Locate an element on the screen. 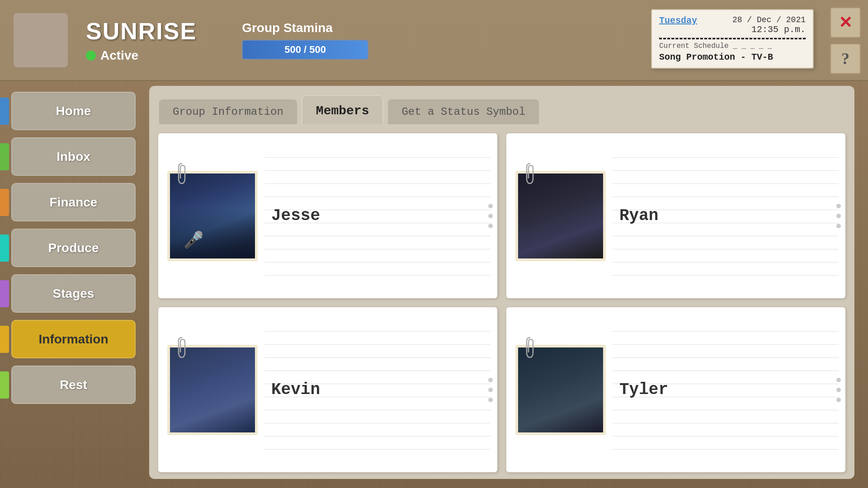  calendar-time: 12:35 p.m. is located at coordinates (769, 30).